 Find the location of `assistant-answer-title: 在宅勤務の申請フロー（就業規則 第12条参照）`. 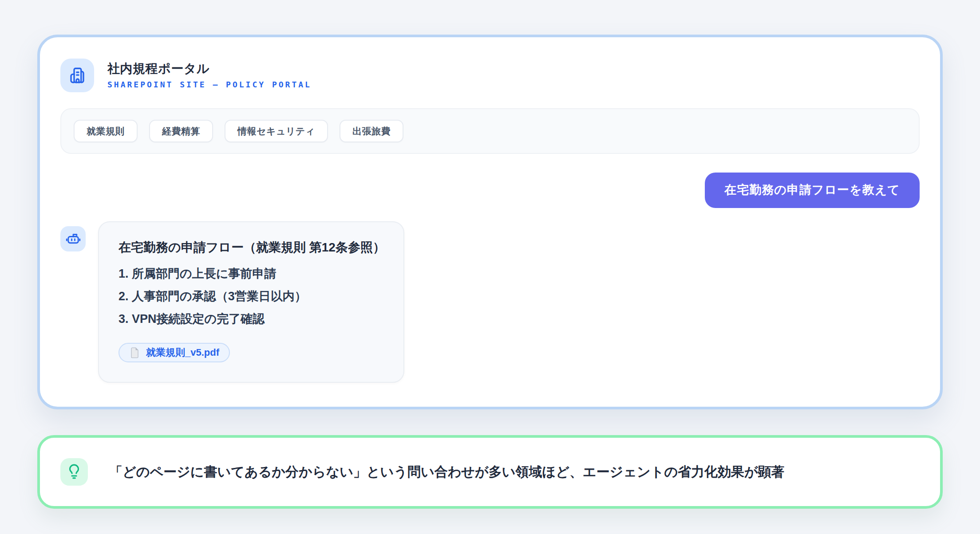

assistant-answer-title: 在宅勤務の申請フロー（就業規則 第12条参照） is located at coordinates (252, 247).